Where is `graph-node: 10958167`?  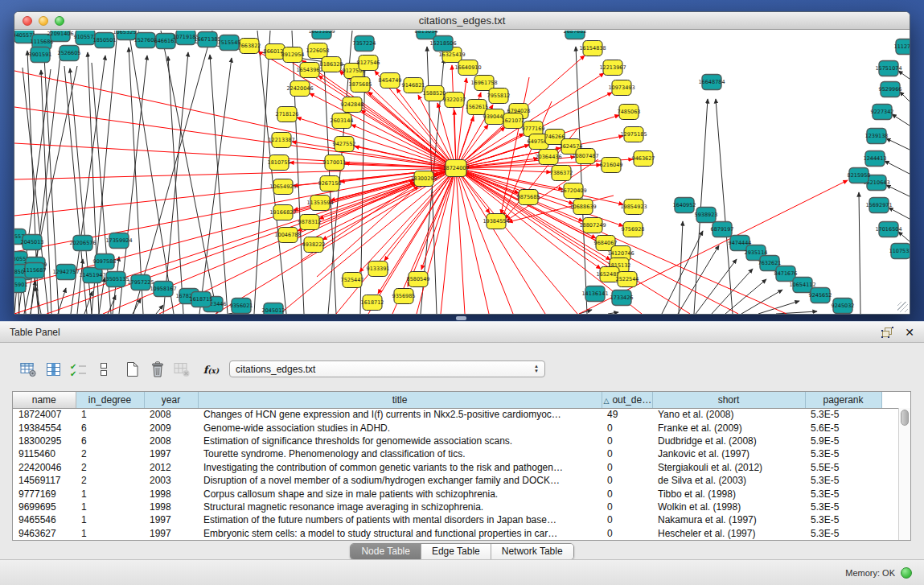
graph-node: 10958167 is located at coordinates (162, 290).